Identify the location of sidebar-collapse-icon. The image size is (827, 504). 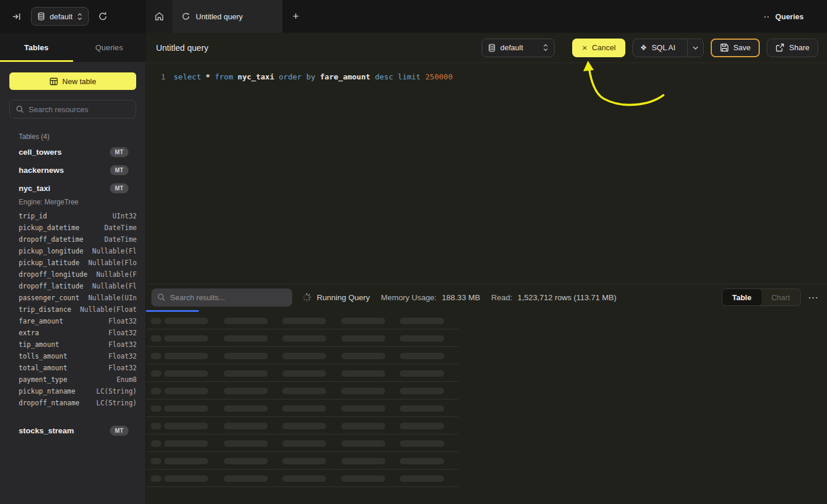
(16, 16).